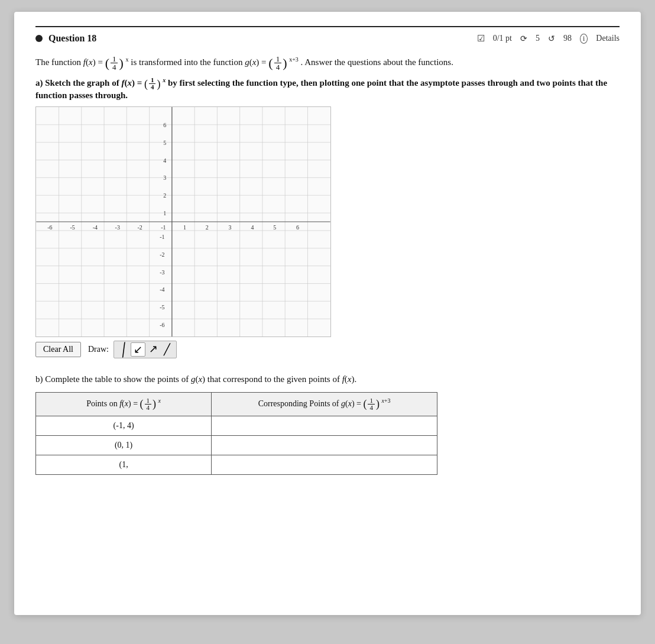 The width and height of the screenshot is (655, 644). What do you see at coordinates (59, 62) in the screenshot?
I see `intro-text: The function` at bounding box center [59, 62].